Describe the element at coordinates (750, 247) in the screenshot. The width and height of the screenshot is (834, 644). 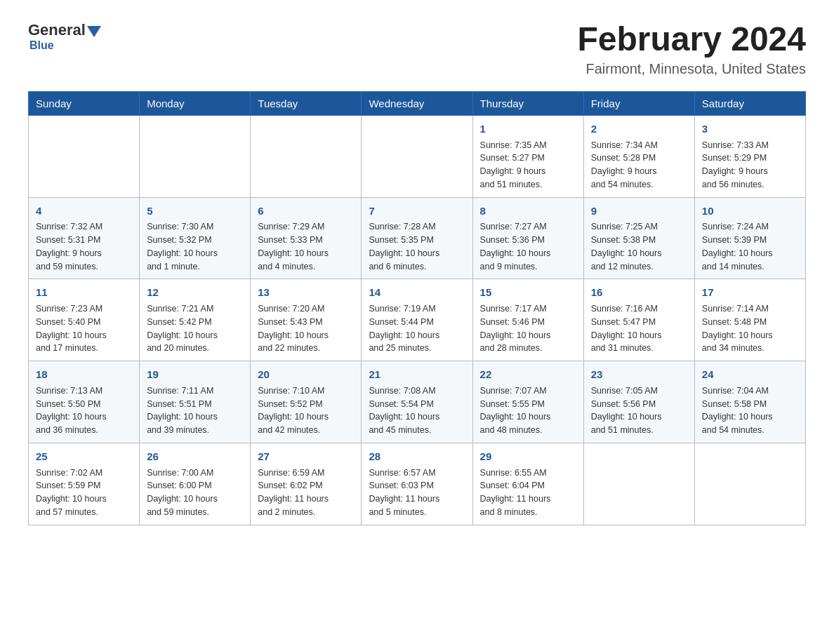
I see `day-info: Sunrise: 7:24 AMSunset: 5:39 PMDaylight:…` at that location.